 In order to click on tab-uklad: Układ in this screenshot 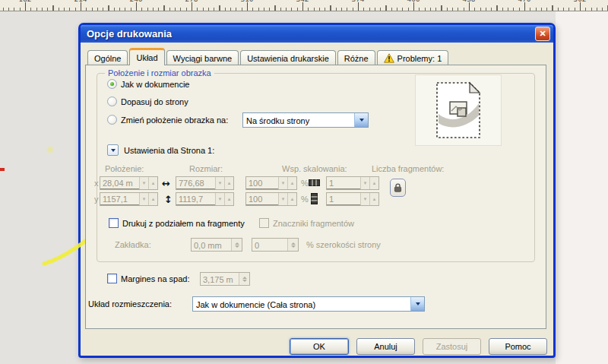, I will do `click(147, 56)`.